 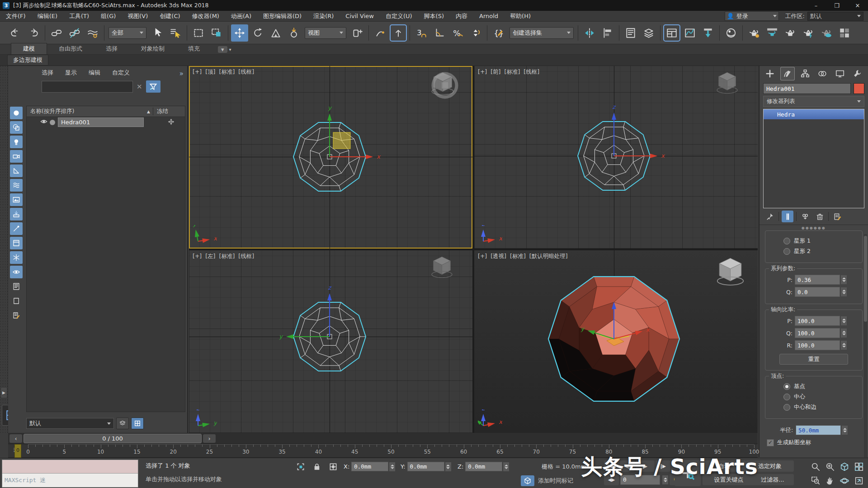 What do you see at coordinates (844, 280) in the screenshot?
I see `series-p-spinner` at bounding box center [844, 280].